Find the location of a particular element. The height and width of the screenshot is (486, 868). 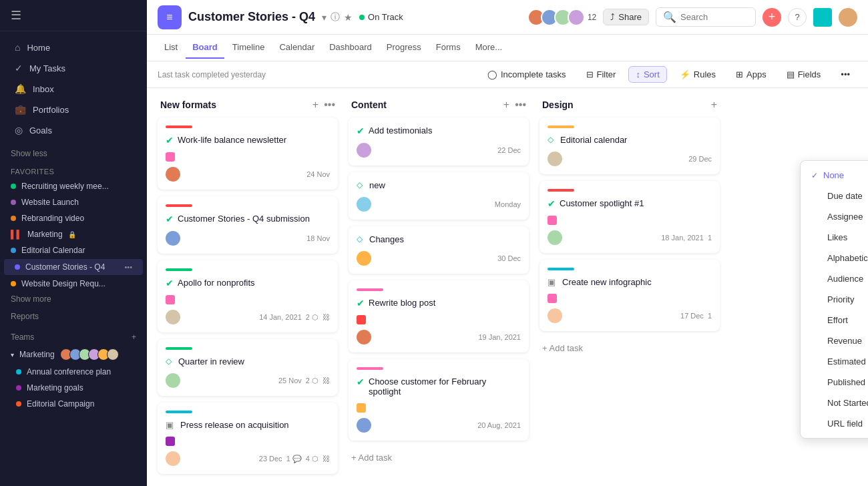

tab-timeline: Timeline is located at coordinates (248, 48).